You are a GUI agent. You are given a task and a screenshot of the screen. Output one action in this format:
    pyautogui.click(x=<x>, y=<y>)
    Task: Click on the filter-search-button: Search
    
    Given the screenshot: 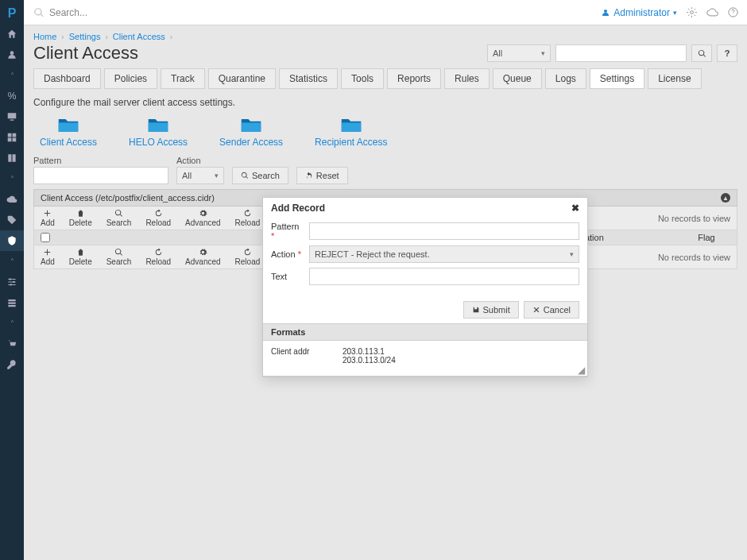 What is the action you would take?
    pyautogui.click(x=261, y=176)
    